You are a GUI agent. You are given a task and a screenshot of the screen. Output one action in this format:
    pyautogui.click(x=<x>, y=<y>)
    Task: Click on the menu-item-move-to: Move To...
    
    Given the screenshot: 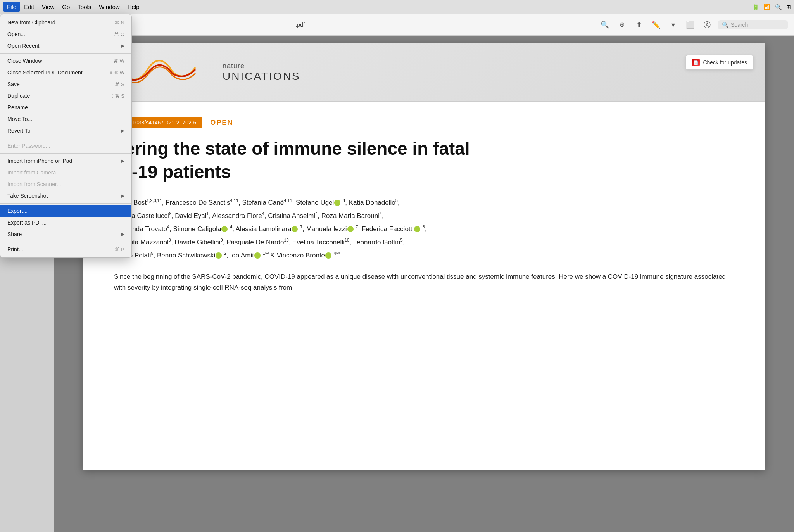 What is the action you would take?
    pyautogui.click(x=66, y=119)
    